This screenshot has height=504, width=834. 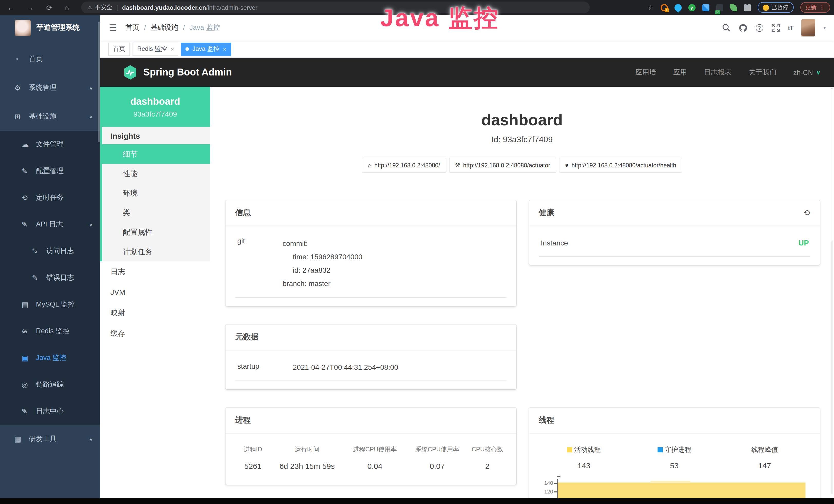 I want to click on bookmark-star-icon: ☆, so click(x=651, y=7).